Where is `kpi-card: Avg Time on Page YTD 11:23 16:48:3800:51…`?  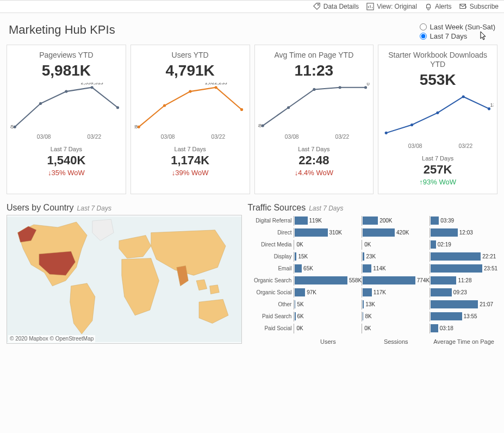
kpi-card: Avg Time on Page YTD 11:23 16:48:3800:51… is located at coordinates (314, 120).